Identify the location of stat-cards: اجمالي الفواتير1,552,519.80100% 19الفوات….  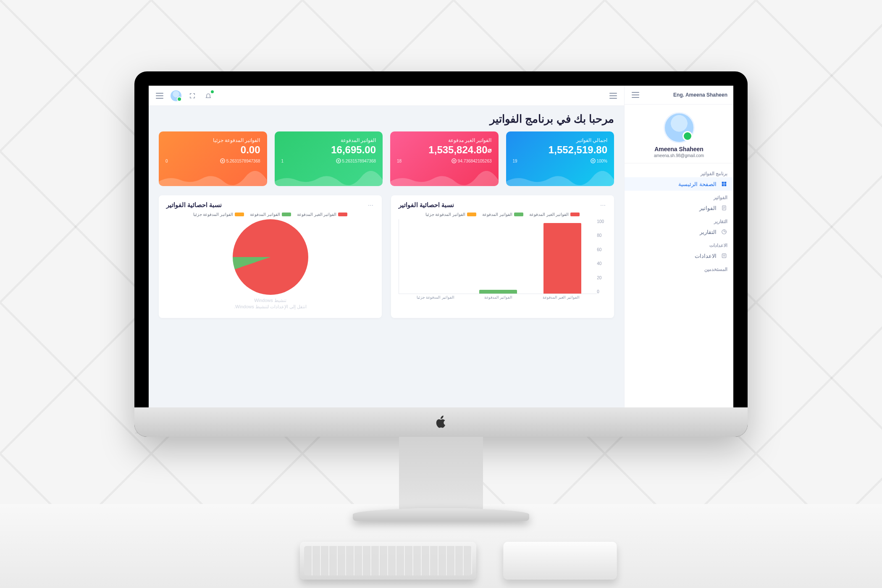
(386, 159).